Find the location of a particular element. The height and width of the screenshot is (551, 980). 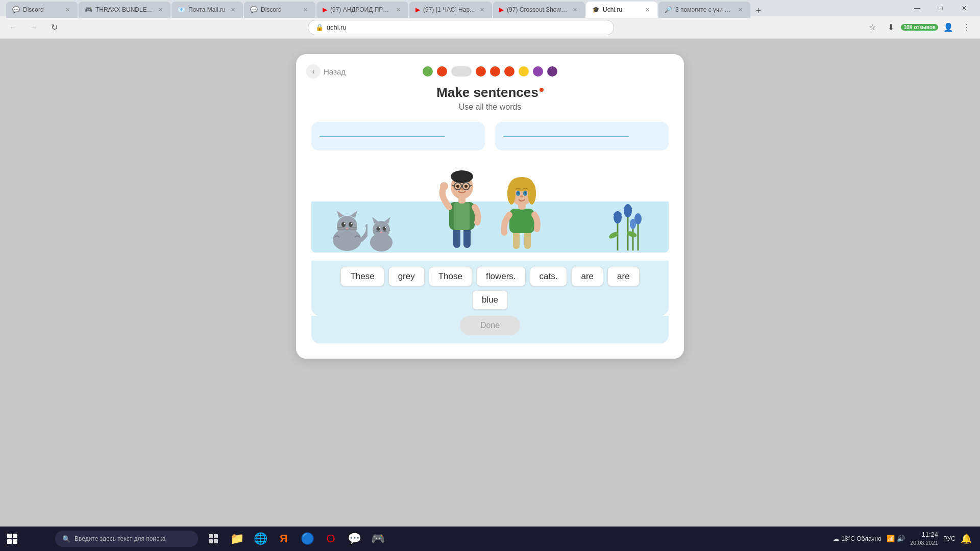

tab-label-yt3: (97) Crossout Show:... is located at coordinates (537, 10).